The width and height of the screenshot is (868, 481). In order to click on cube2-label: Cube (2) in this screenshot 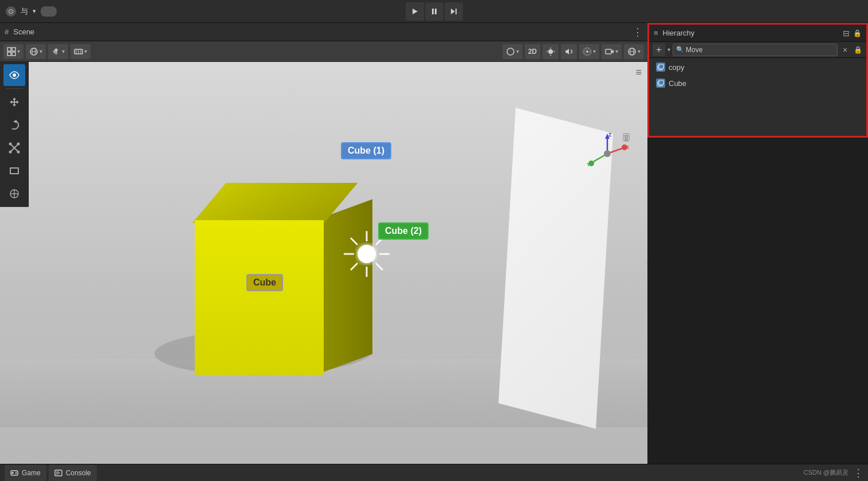, I will do `click(403, 231)`.